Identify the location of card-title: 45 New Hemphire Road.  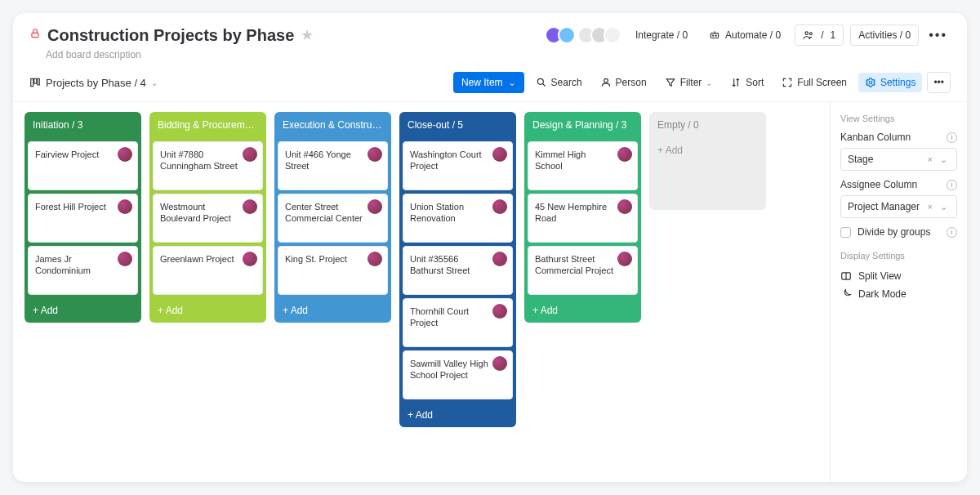
(583, 212).